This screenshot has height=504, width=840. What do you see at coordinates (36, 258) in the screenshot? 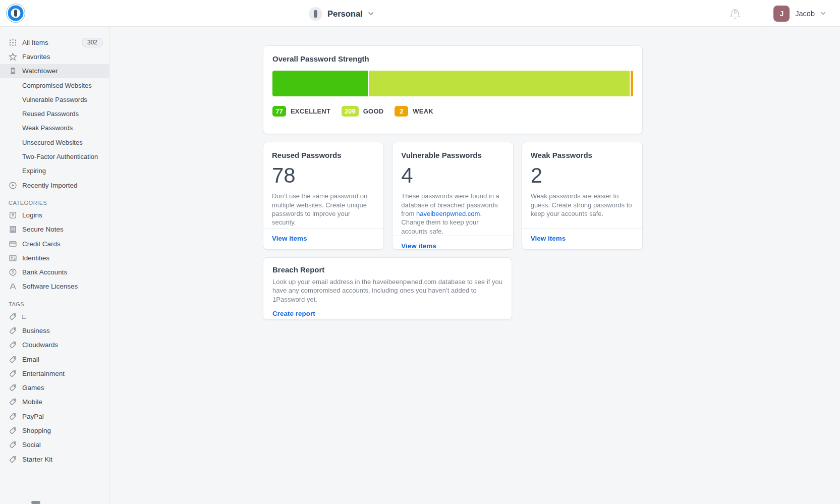
I see `sidebar-item-label: Identities` at bounding box center [36, 258].